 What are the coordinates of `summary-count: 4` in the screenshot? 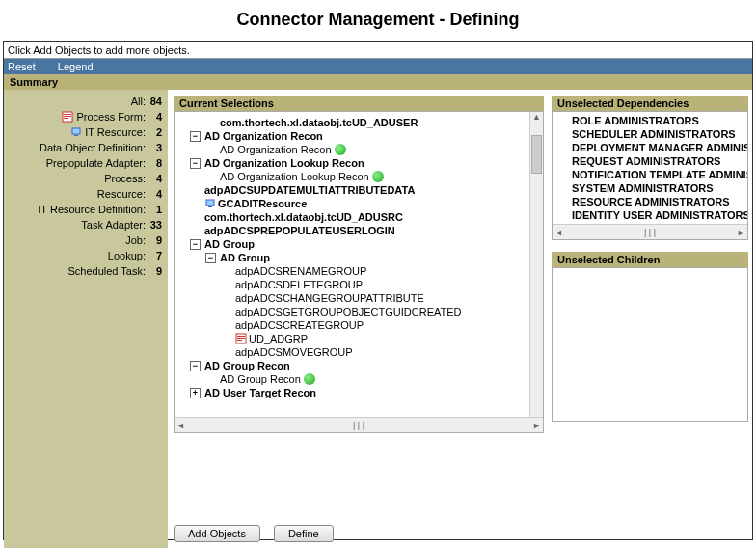 It's located at (155, 194).